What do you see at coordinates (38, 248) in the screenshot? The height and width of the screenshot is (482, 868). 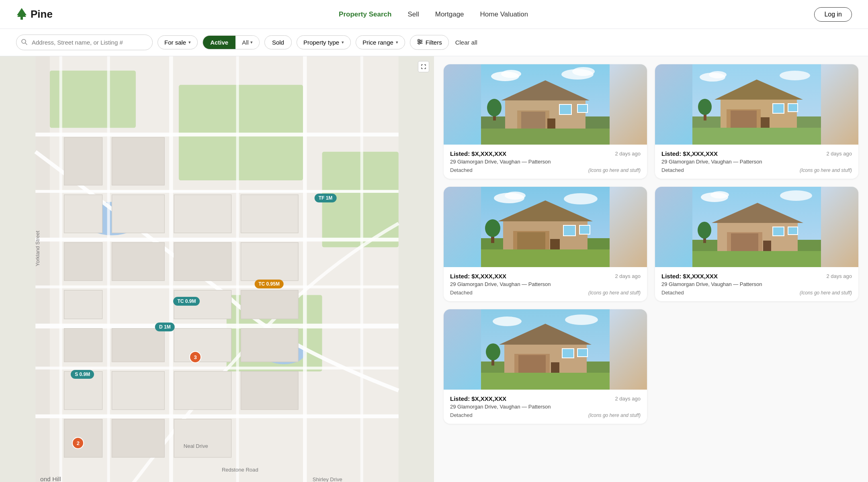 I see `svg-text: Yorkland Street` at bounding box center [38, 248].